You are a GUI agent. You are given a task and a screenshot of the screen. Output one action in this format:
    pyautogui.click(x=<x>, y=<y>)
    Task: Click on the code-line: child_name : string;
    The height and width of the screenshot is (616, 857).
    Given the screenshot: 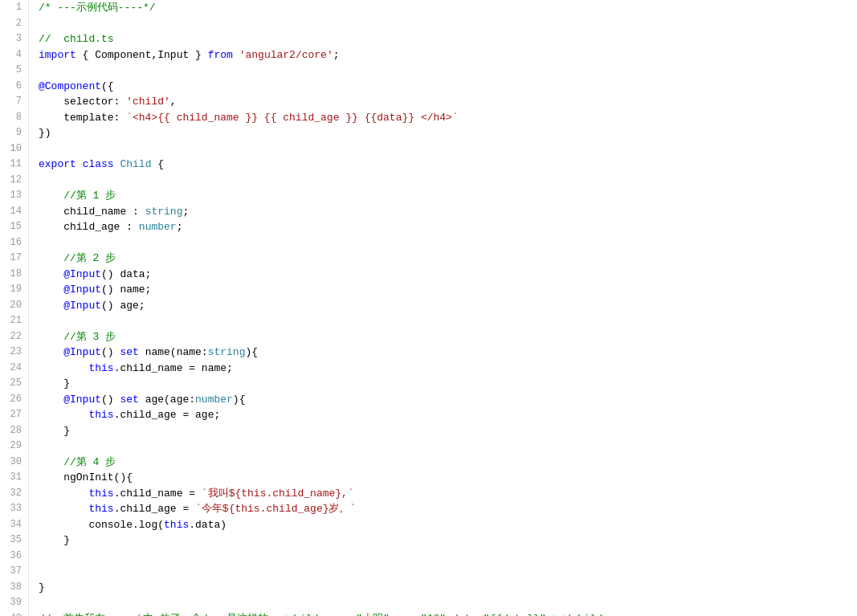 What is the action you would take?
    pyautogui.click(x=448, y=212)
    